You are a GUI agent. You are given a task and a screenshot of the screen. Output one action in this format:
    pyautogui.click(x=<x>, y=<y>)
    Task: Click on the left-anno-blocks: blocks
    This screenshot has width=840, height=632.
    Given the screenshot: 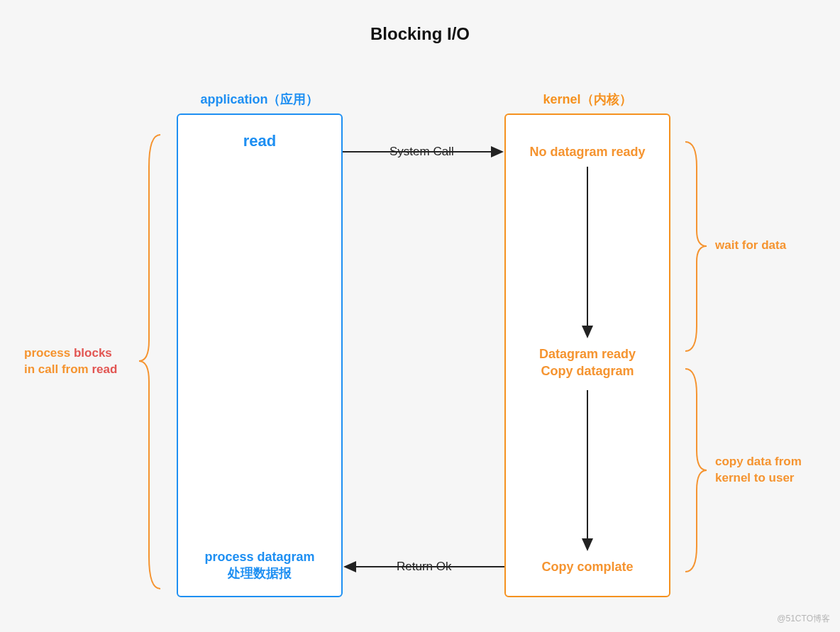 What is the action you would take?
    pyautogui.click(x=93, y=353)
    